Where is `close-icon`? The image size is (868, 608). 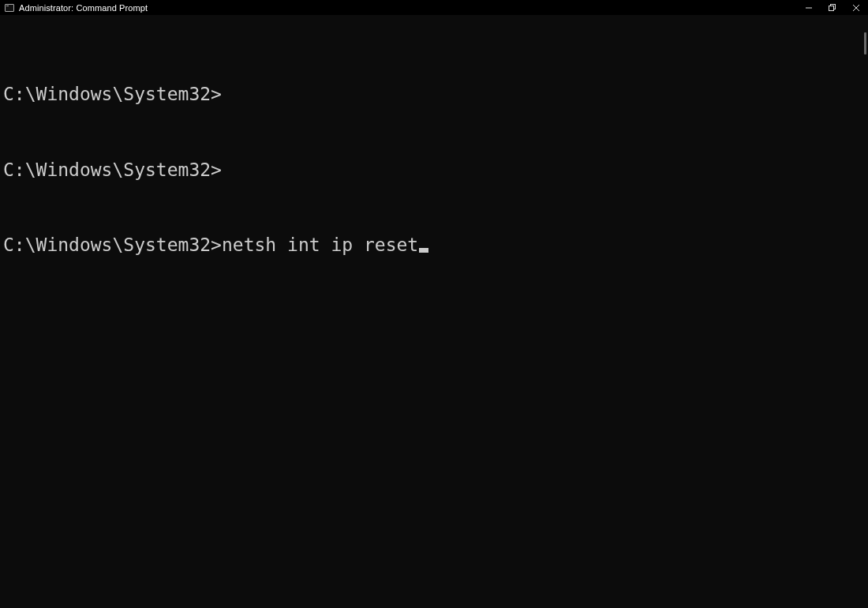 close-icon is located at coordinates (856, 8).